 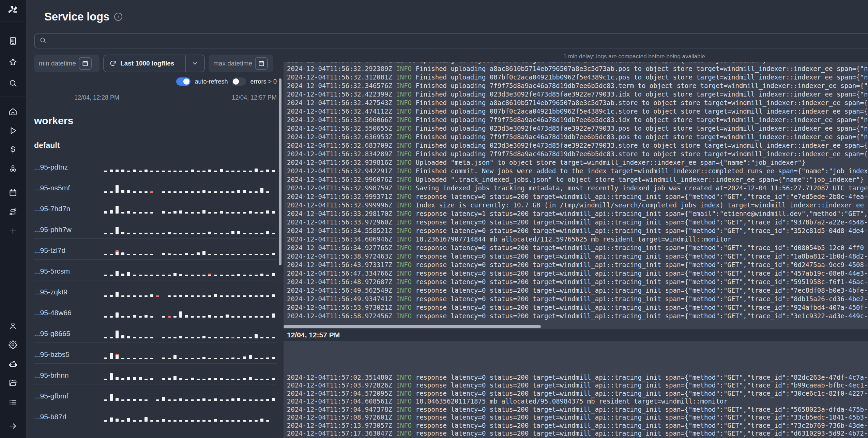 I want to click on min-datetime-calendar-button, so click(x=85, y=63).